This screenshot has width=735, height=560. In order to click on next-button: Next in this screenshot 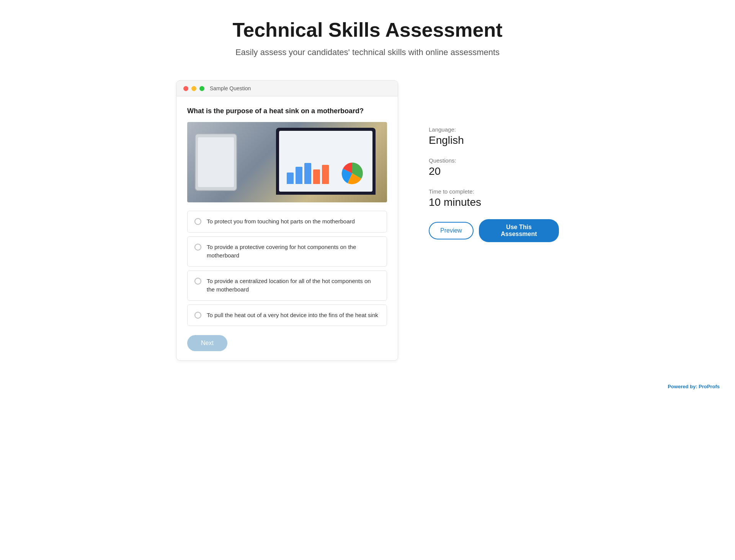, I will do `click(207, 343)`.